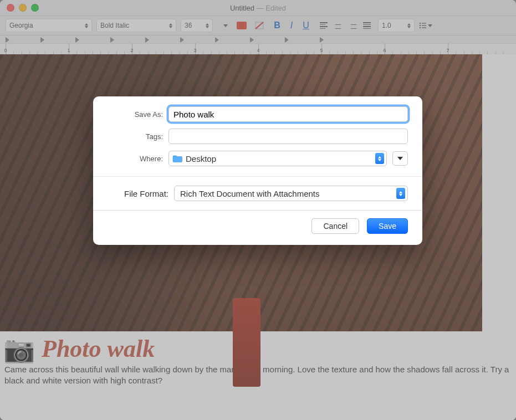 The width and height of the screenshot is (516, 420). What do you see at coordinates (291, 193) in the screenshot?
I see `file-format-popup: Rich Text Document with Attachments` at bounding box center [291, 193].